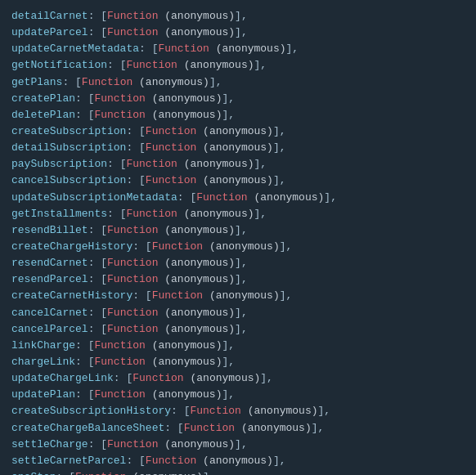 This screenshot has height=475, width=476. Describe the element at coordinates (95, 198) in the screenshot. I see `code-key: updateSubscriptionMetadata` at that location.